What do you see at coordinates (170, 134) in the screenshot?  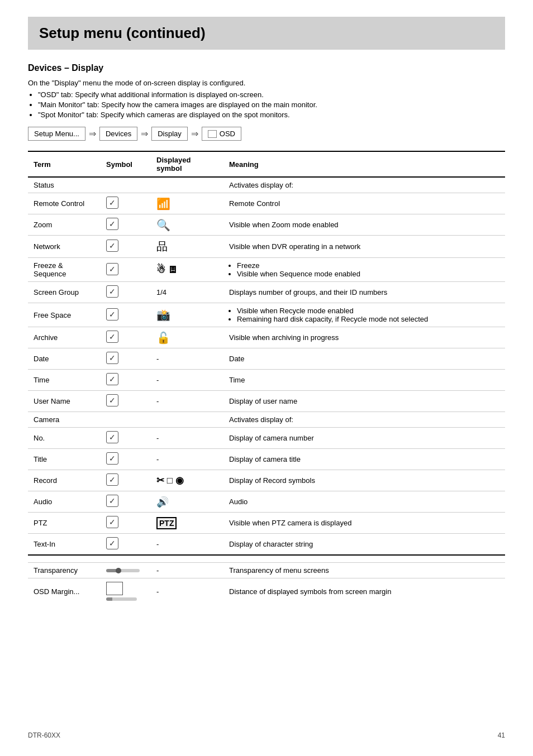 I see `breadcrumb-display: Display` at bounding box center [170, 134].